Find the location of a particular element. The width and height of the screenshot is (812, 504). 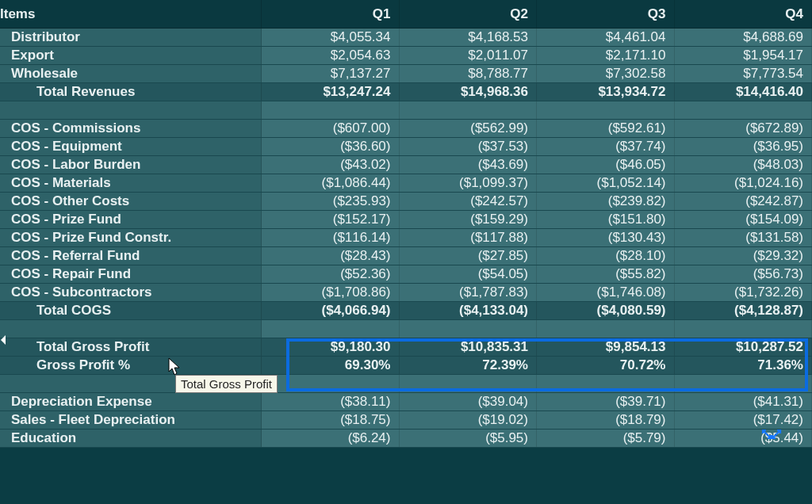

expense-q3: ($18.79) is located at coordinates (606, 420).